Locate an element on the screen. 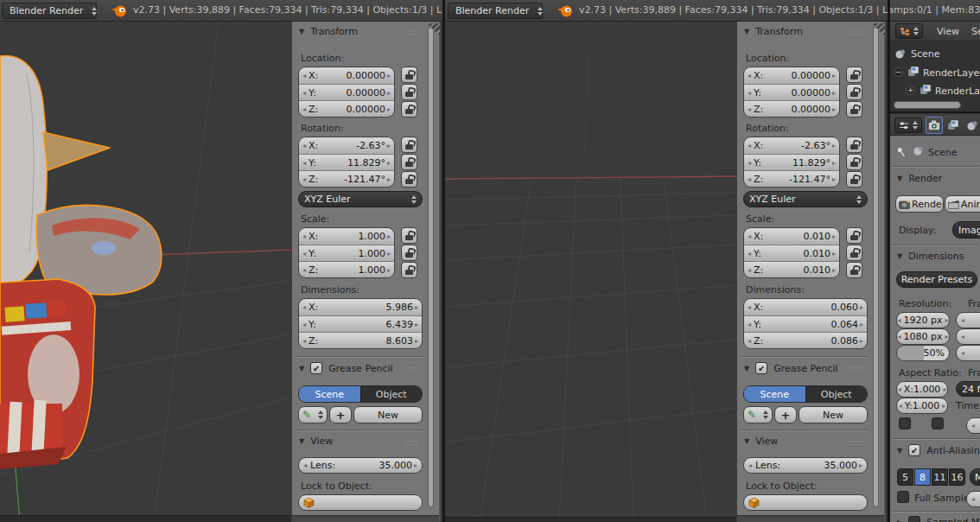 This screenshot has width=980, height=522. dimensions-y-field: ◂Y:6.439▸ is located at coordinates (360, 323).